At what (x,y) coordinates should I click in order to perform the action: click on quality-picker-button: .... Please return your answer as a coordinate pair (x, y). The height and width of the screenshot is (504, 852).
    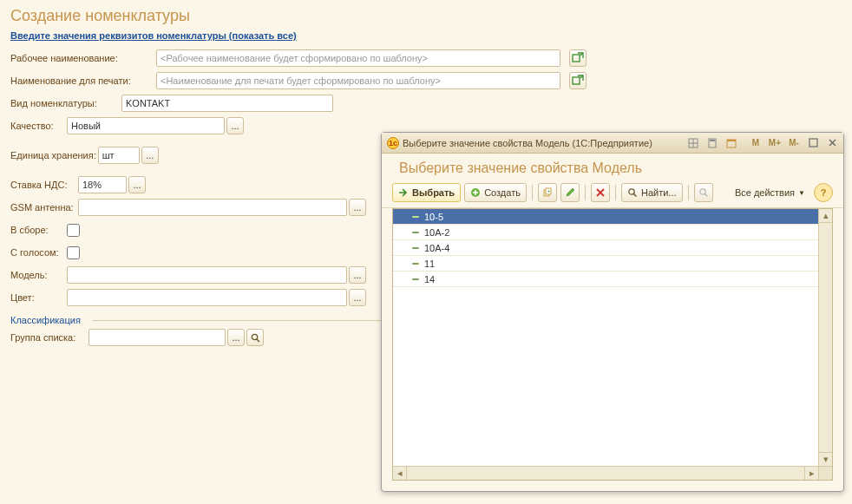
    Looking at the image, I should click on (235, 126).